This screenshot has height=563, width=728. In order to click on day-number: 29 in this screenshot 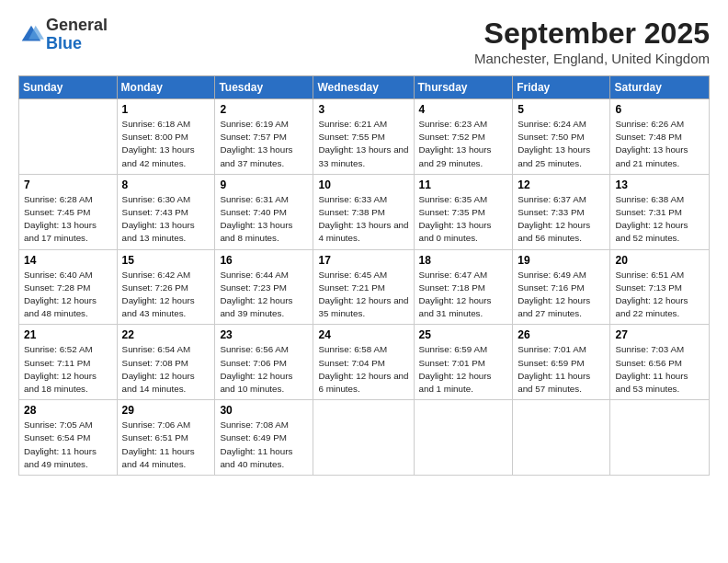, I will do `click(166, 410)`.